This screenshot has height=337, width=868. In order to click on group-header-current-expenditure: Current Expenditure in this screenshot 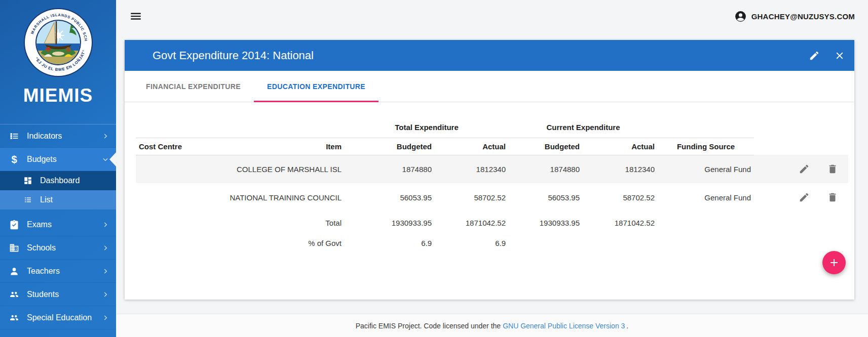, I will do `click(583, 128)`.